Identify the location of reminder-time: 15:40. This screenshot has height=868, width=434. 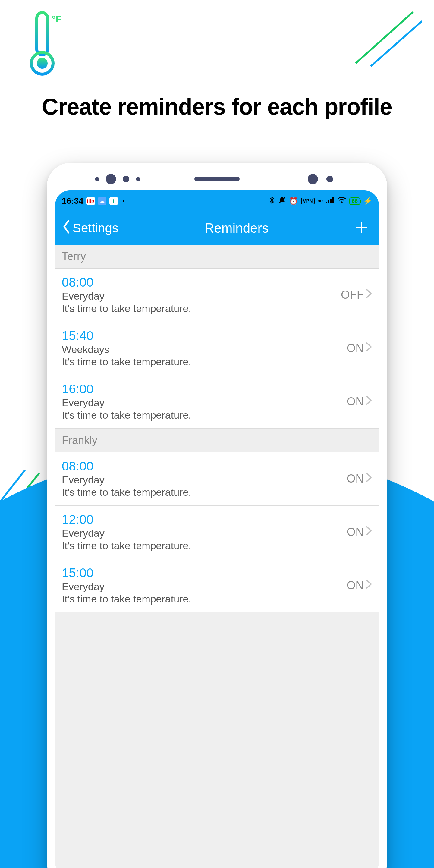
(127, 336).